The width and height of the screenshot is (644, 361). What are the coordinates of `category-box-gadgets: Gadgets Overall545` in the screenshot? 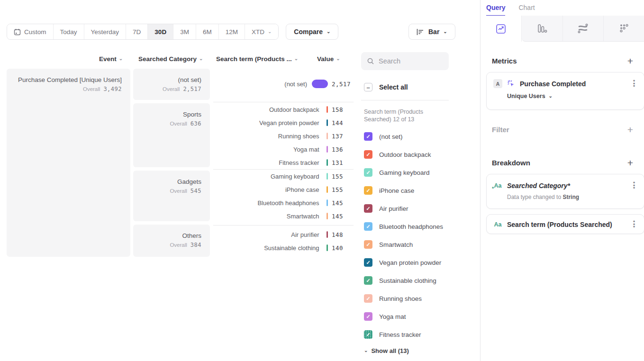 It's located at (172, 196).